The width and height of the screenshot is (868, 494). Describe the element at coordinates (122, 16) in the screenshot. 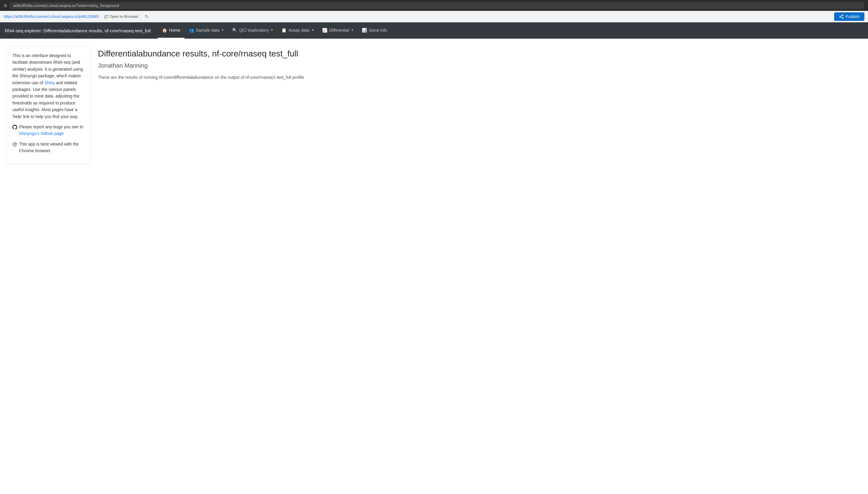

I see `open-in-browser-button: Open in Browser` at that location.